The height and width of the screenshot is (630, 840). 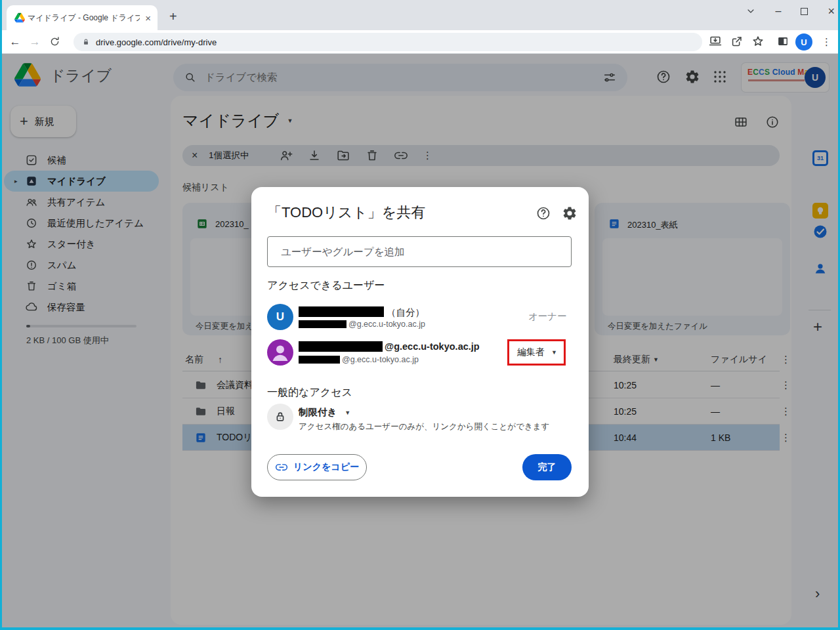 What do you see at coordinates (20, 18) in the screenshot?
I see `drive-favicon` at bounding box center [20, 18].